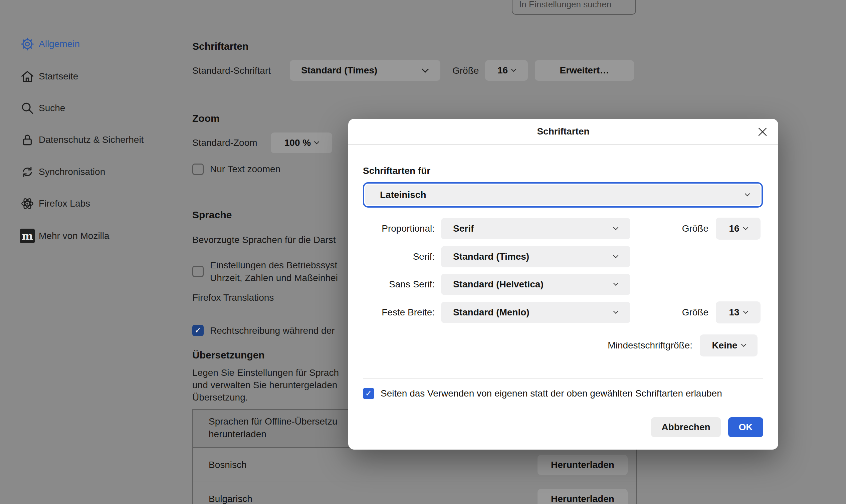  What do you see at coordinates (397, 171) in the screenshot?
I see `fonts-for-label: Schriftarten für` at bounding box center [397, 171].